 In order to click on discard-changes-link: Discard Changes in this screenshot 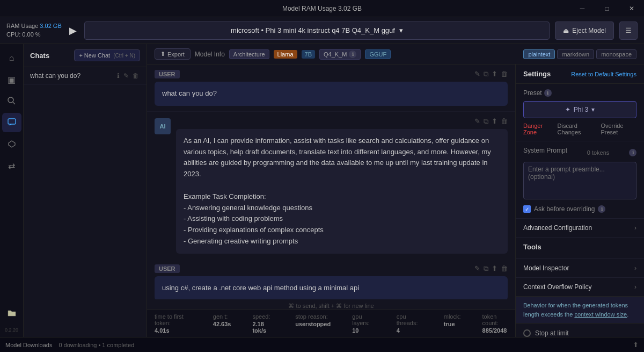, I will do `click(577, 129)`.